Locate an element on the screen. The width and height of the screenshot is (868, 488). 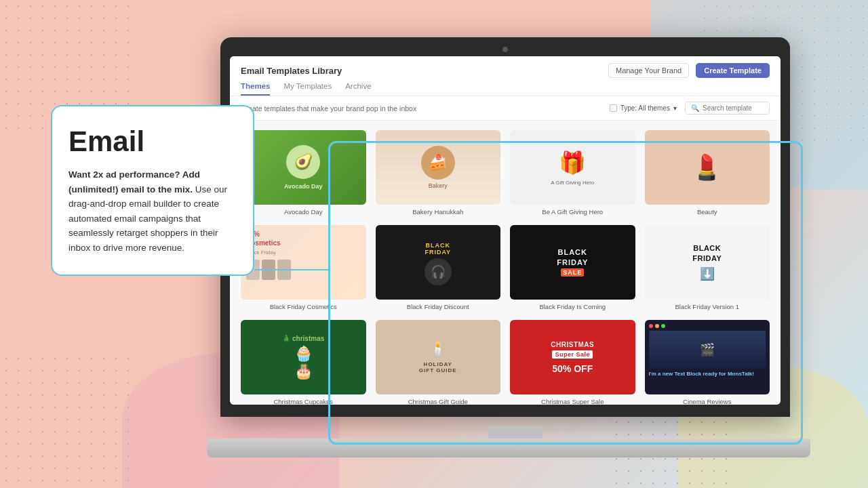
template-label-cinema: Cinema Reviews is located at coordinates (707, 401).